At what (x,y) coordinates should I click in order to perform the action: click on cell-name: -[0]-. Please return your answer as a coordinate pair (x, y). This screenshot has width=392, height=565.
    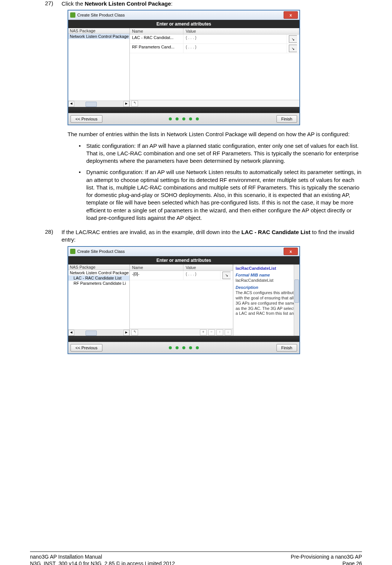
    Looking at the image, I should click on (157, 275).